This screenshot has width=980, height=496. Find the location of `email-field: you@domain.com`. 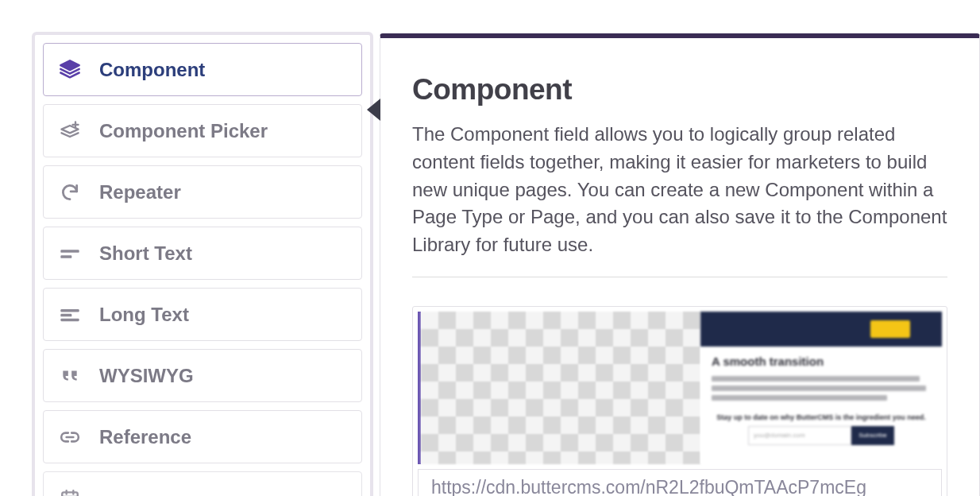

email-field: you@domain.com is located at coordinates (800, 436).